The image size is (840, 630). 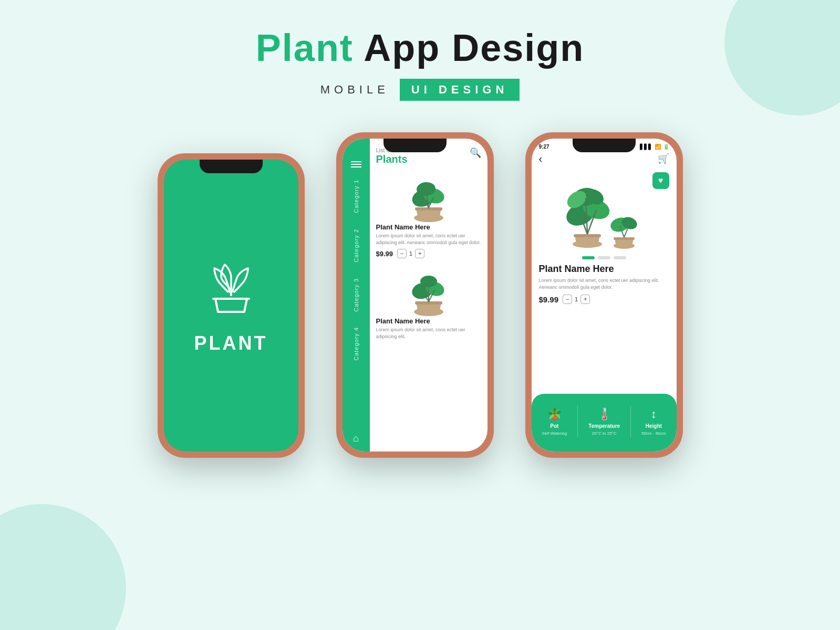 I want to click on detail-image-container: ♥, so click(x=604, y=210).